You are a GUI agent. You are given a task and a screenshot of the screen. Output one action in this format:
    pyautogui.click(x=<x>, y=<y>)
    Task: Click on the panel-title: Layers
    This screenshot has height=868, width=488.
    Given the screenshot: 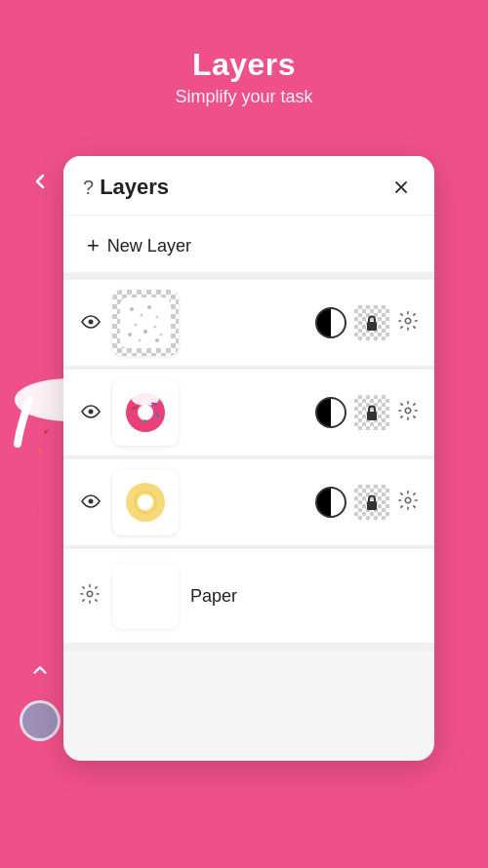 What is the action you would take?
    pyautogui.click(x=135, y=187)
    